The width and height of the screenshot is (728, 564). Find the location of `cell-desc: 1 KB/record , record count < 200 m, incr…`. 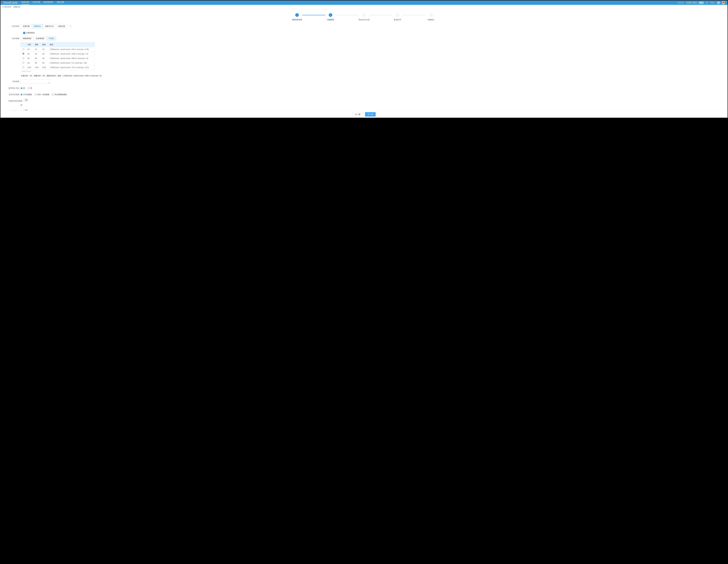

cell-desc: 1 KB/record , record count < 200 m, incr… is located at coordinates (71, 54).